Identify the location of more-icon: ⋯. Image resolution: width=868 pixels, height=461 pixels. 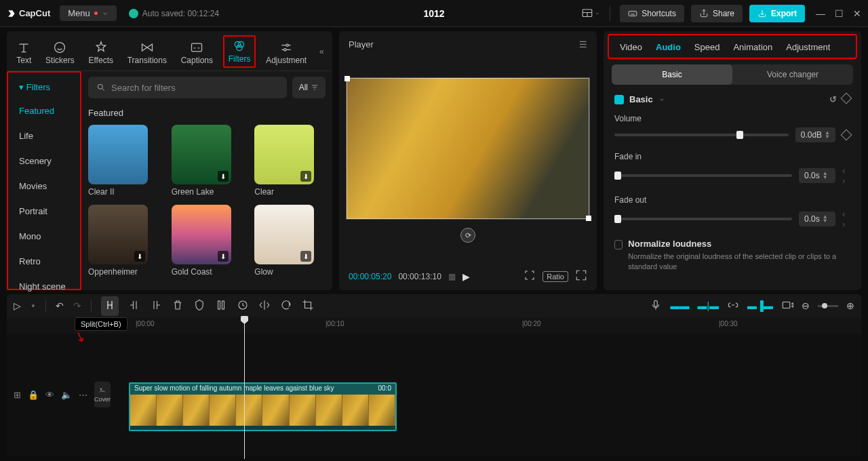
(83, 395).